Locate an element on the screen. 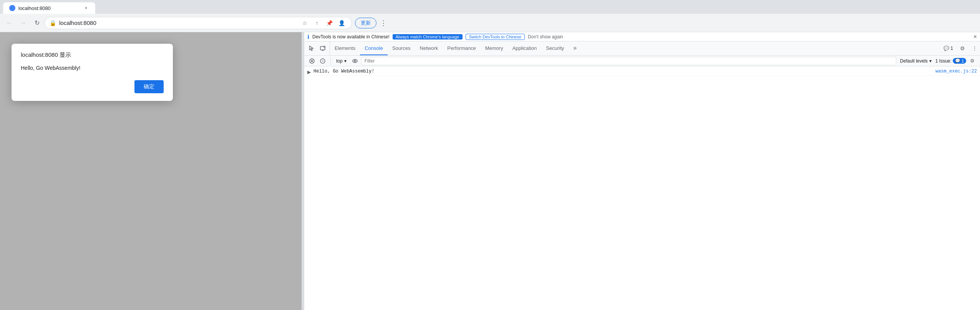  tab-performance: Performance is located at coordinates (461, 48).